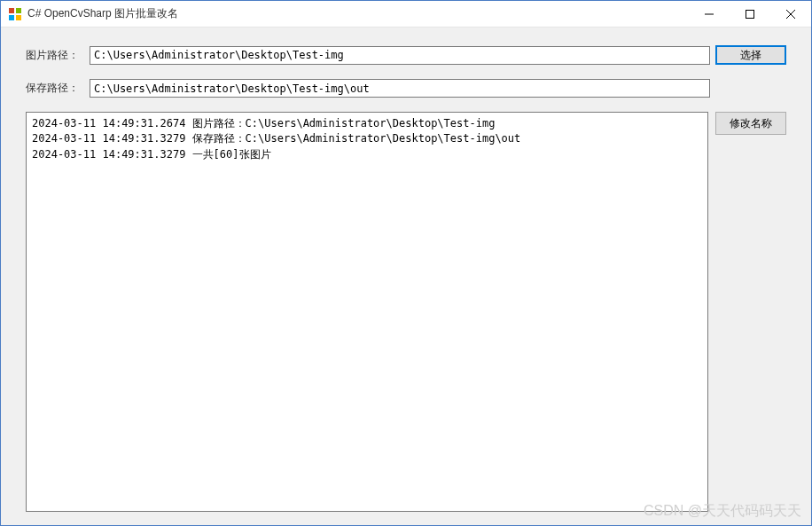 The width and height of the screenshot is (812, 526). I want to click on rename-button: 修改名称, so click(751, 123).